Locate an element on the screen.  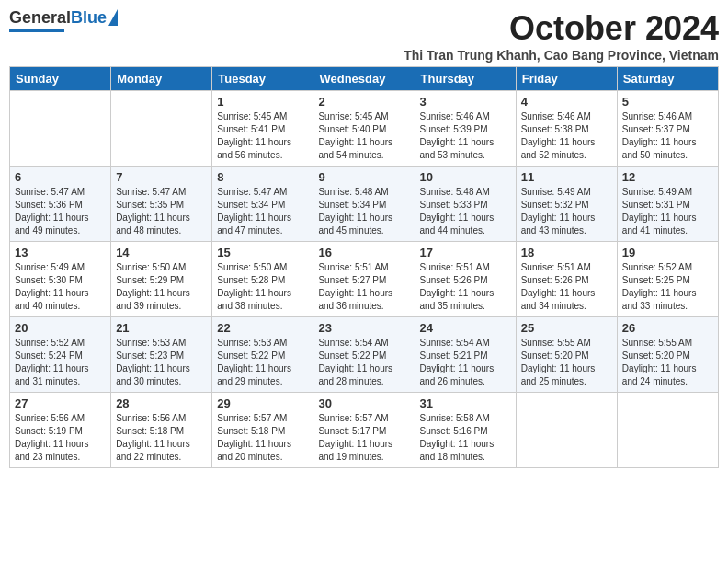
day-info: Sunrise: 5:51 AM Sunset: 5:27 PM Dayligh… is located at coordinates (364, 287).